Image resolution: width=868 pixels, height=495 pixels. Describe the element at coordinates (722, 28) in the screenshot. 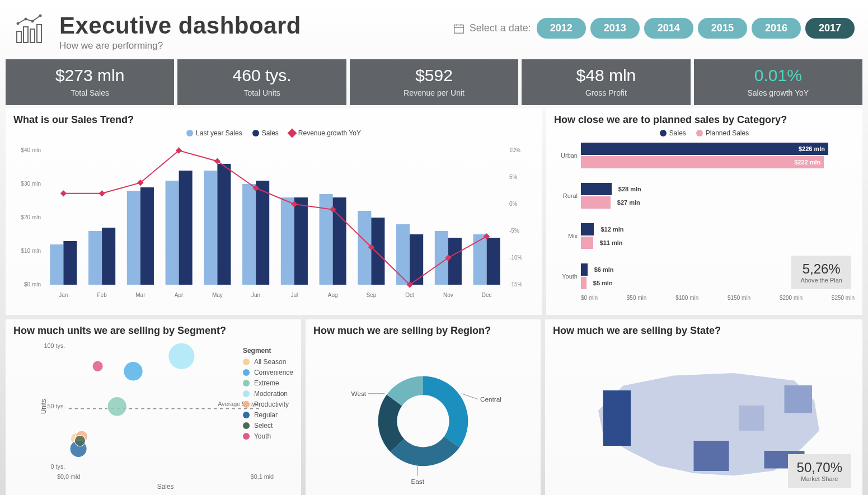

I see `year-button-2015: 2015` at that location.